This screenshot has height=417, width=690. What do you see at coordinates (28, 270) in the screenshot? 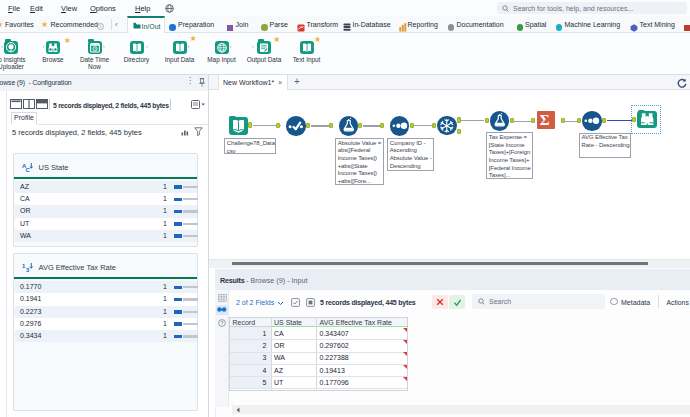
I see `svg-text: 3` at bounding box center [28, 270].